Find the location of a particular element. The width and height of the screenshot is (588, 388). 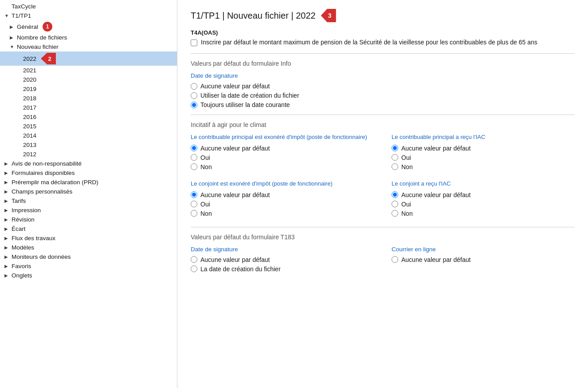

sidebar-item-2016: 2016 is located at coordinates (89, 117).